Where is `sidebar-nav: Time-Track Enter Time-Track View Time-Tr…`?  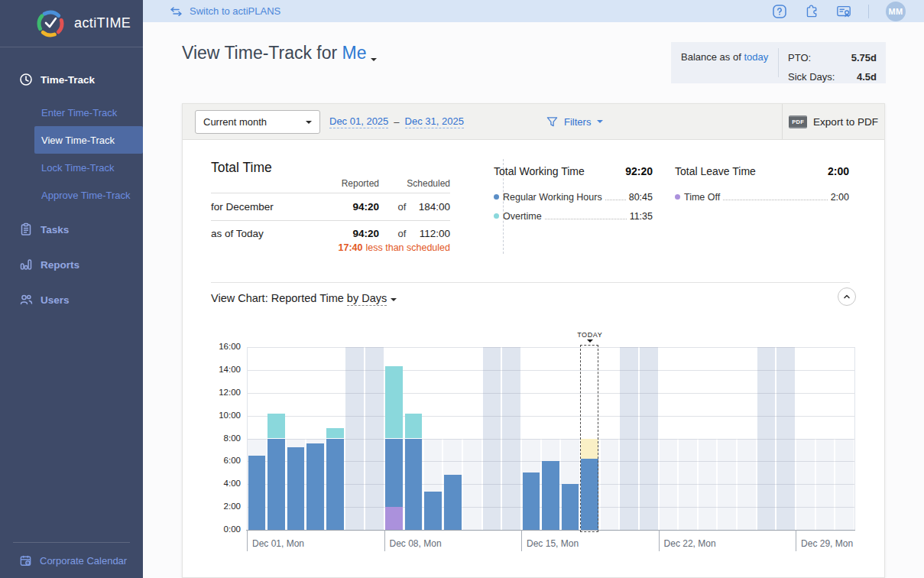 sidebar-nav: Time-Track Enter Time-Track View Time-Tr… is located at coordinates (72, 190).